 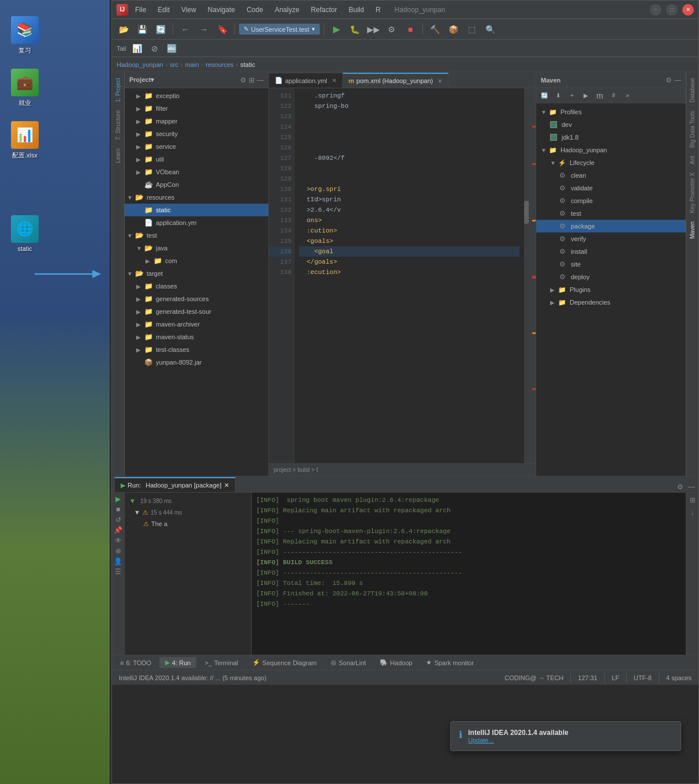 I want to click on side-tab-learn: Learn, so click(x=118, y=156).